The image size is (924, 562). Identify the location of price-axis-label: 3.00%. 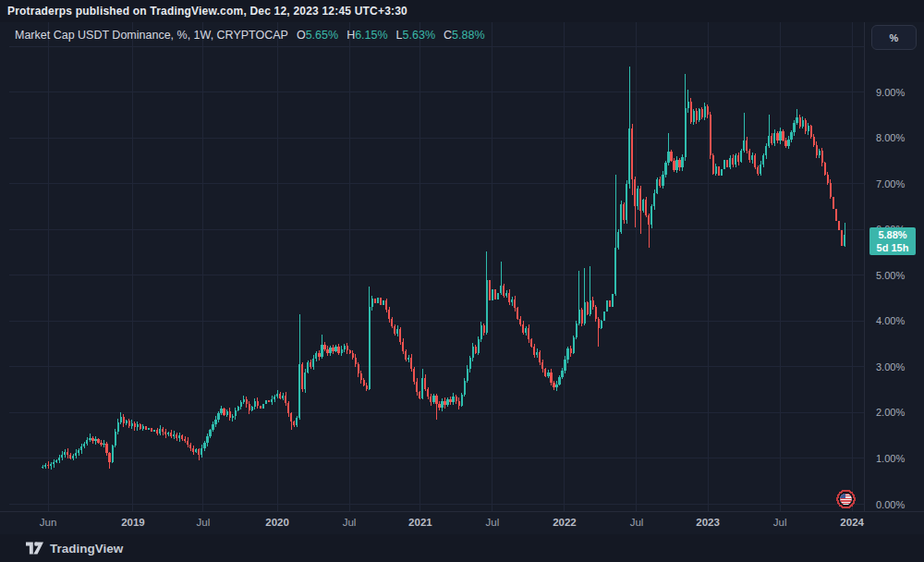
(891, 367).